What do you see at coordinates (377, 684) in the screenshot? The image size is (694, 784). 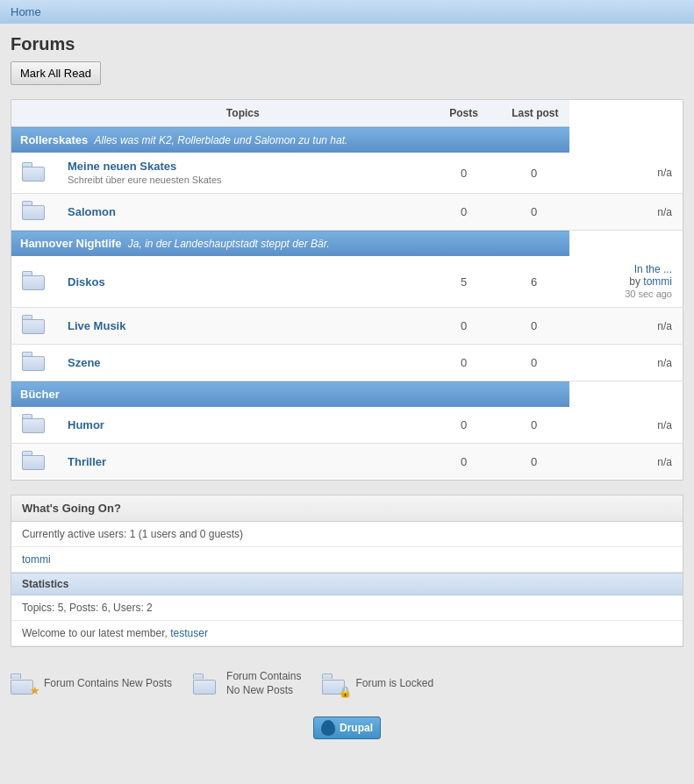 I see `legend-item-locked: 🔒 Forum is Locked` at bounding box center [377, 684].